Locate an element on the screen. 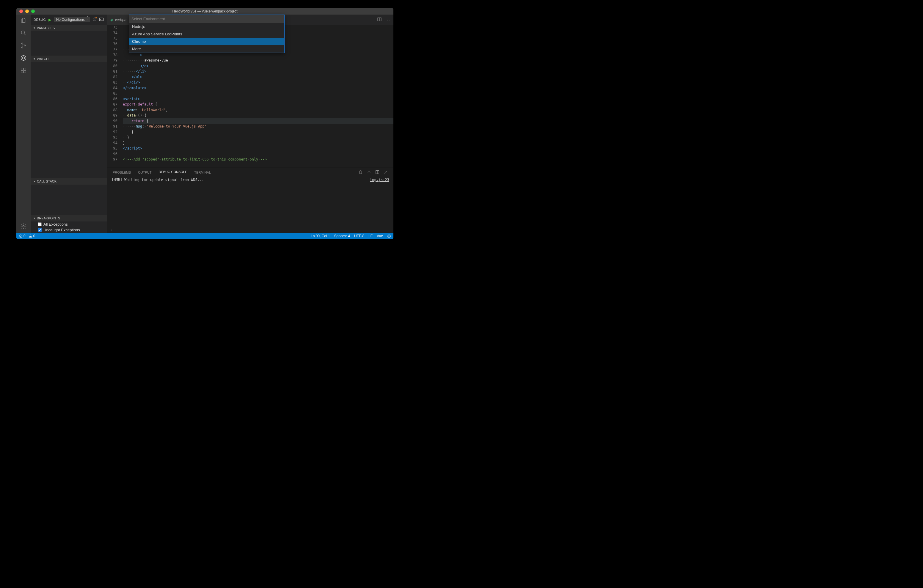 The width and height of the screenshot is (923, 588). bottom-panel: PROBLEMSOUTPUTDEBUG CONSOLETERMINAL [HMR… is located at coordinates (250, 200).